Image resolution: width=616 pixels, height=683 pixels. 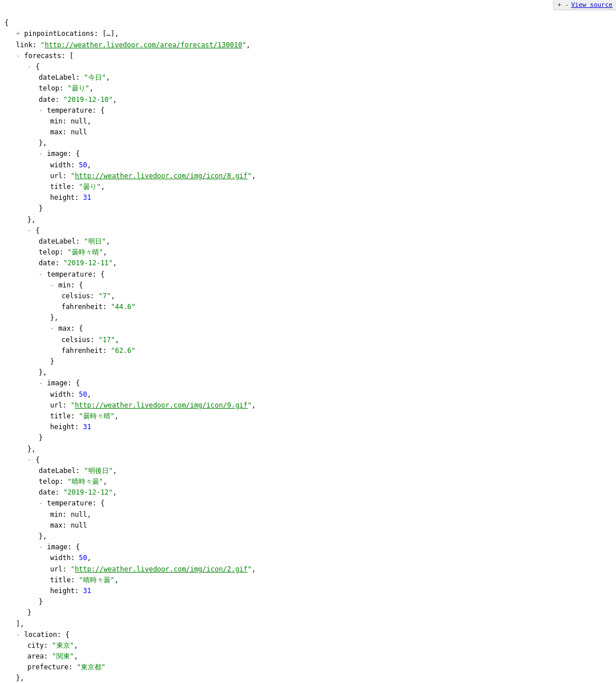 What do you see at coordinates (161, 176) in the screenshot?
I see `json-link-value: http://weather.livedoor.com/img/icon/8.g…` at bounding box center [161, 176].